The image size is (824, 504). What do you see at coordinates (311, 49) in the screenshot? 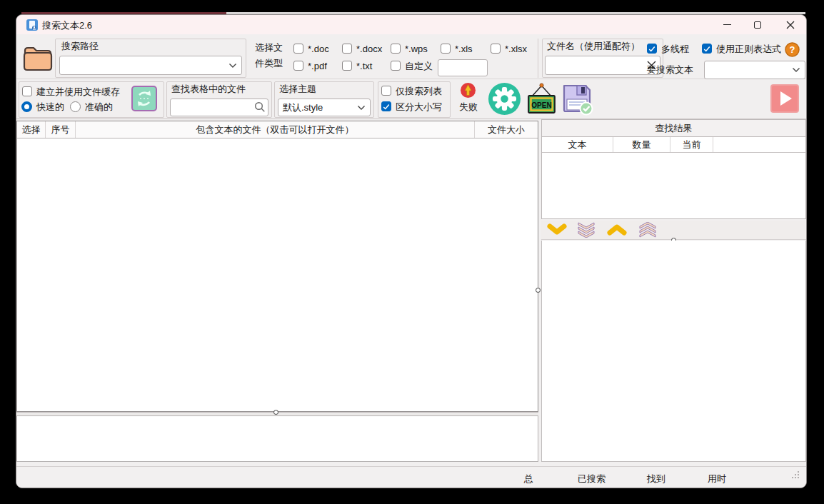
I see `filetype-doc-checkbox: *.doc` at bounding box center [311, 49].